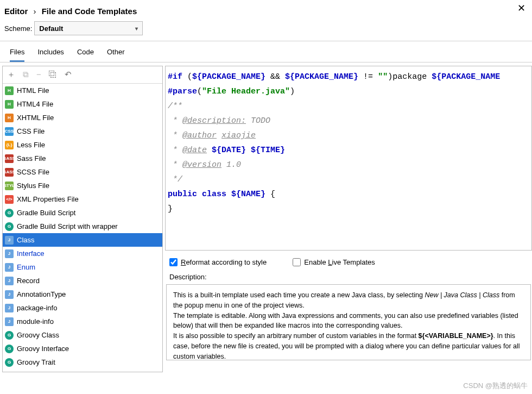 The height and width of the screenshot is (394, 532). Describe the element at coordinates (83, 349) in the screenshot. I see `list-item: GGroovy Interface` at that location.